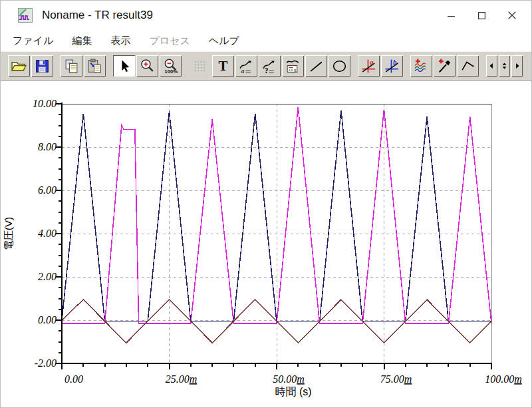 The width and height of the screenshot is (532, 408). I want to click on menu-item-file: ファイル, so click(33, 41).